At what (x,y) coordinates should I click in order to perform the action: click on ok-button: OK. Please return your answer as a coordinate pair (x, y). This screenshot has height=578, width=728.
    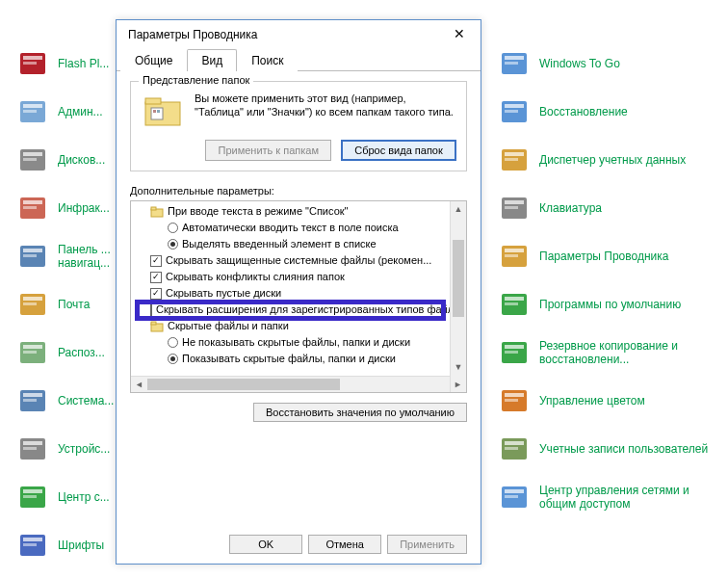
    Looking at the image, I should click on (266, 544).